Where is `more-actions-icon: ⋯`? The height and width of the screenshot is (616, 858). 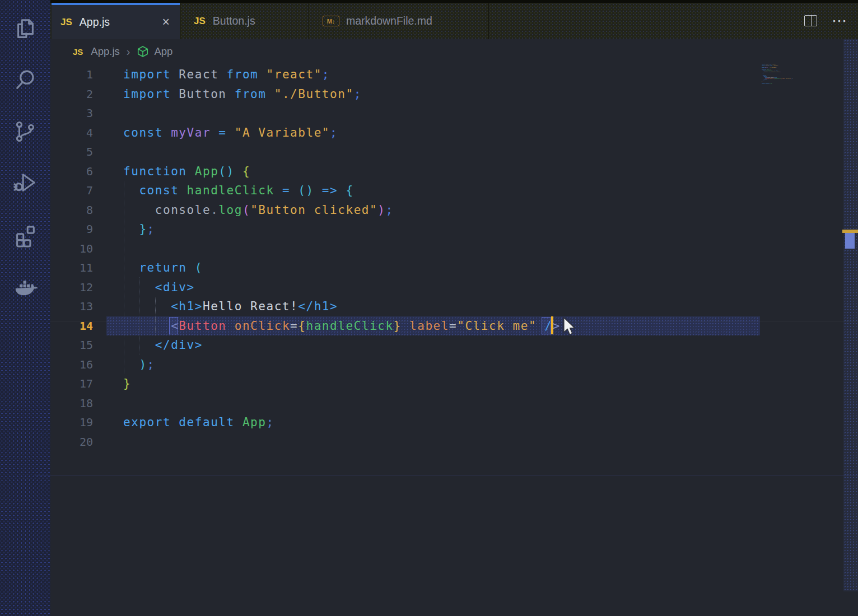
more-actions-icon: ⋯ is located at coordinates (840, 21).